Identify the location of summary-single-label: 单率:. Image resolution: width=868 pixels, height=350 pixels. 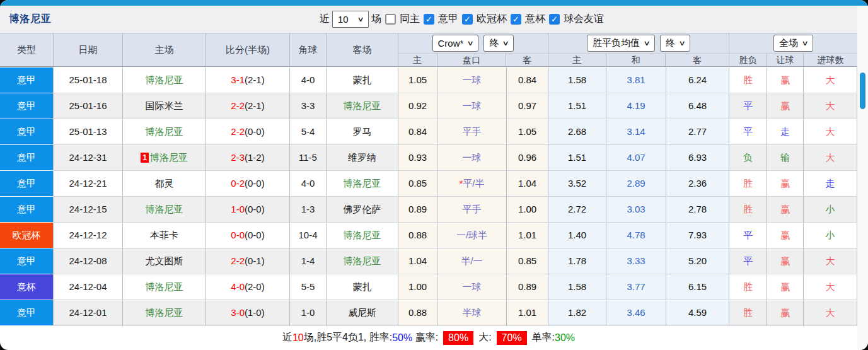
(543, 338).